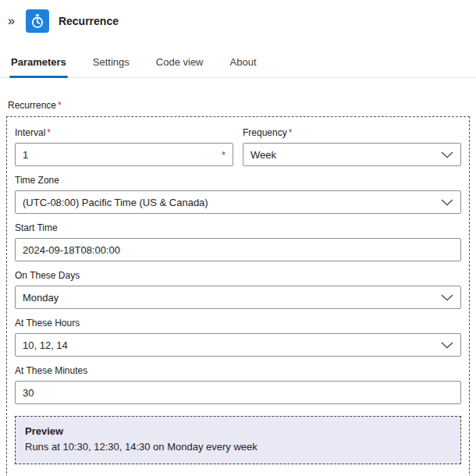 The image size is (476, 476). Describe the element at coordinates (124, 133) in the screenshot. I see `interval-label: Interval*` at that location.